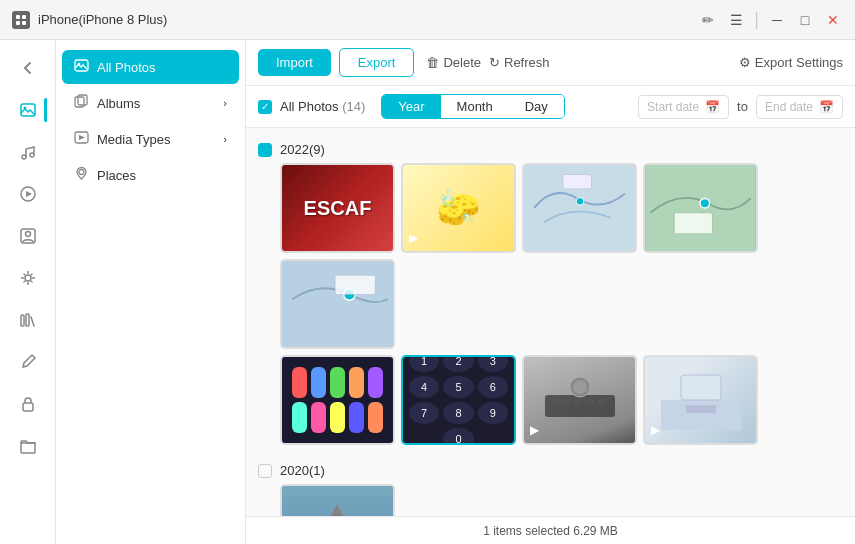 This screenshot has height=544, width=855. I want to click on toolbar: Import Export 🗑 Delete ↻ Refresh ⚙ Expor…, so click(550, 63).